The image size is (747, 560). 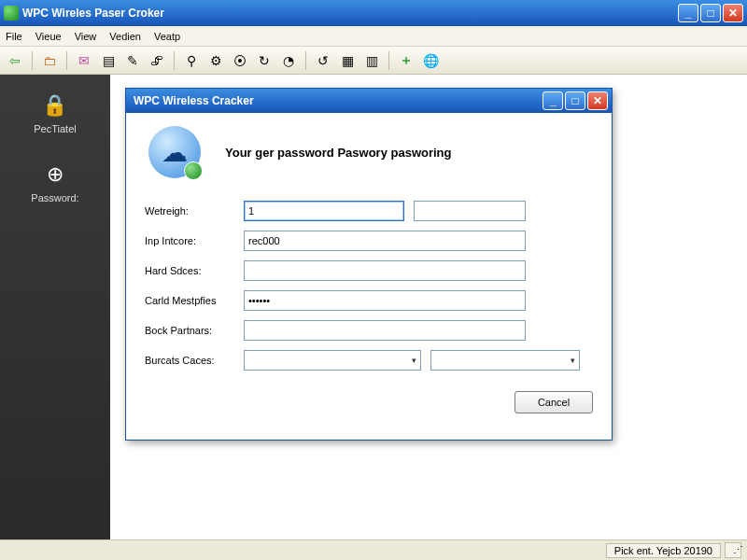 What do you see at coordinates (369, 241) in the screenshot?
I see `form-row-inp: Inp Intcore:` at bounding box center [369, 241].